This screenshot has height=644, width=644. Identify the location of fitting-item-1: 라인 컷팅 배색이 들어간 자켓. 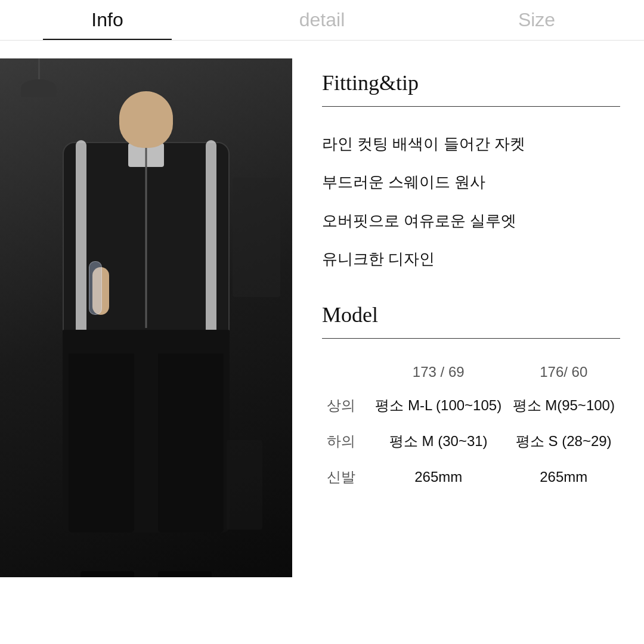
(471, 144).